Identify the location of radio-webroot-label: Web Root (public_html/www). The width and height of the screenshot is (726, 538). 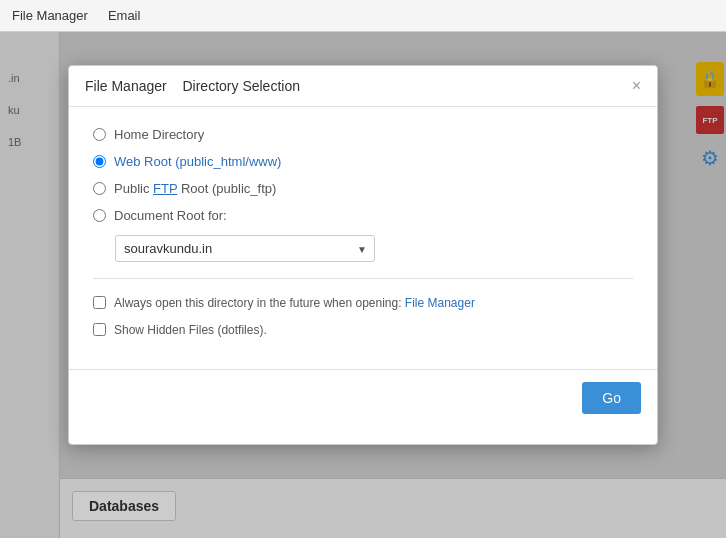
(198, 162).